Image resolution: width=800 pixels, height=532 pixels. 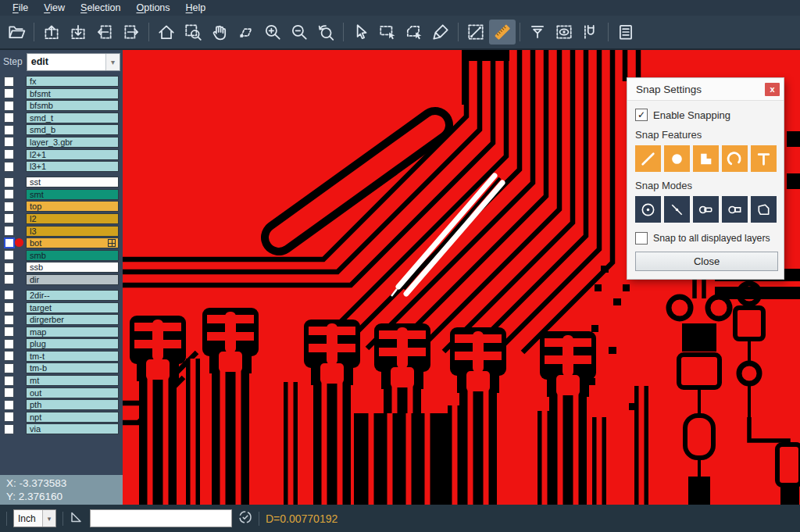 I want to click on layer-checkbox-layer_3.gbr, so click(x=9, y=142).